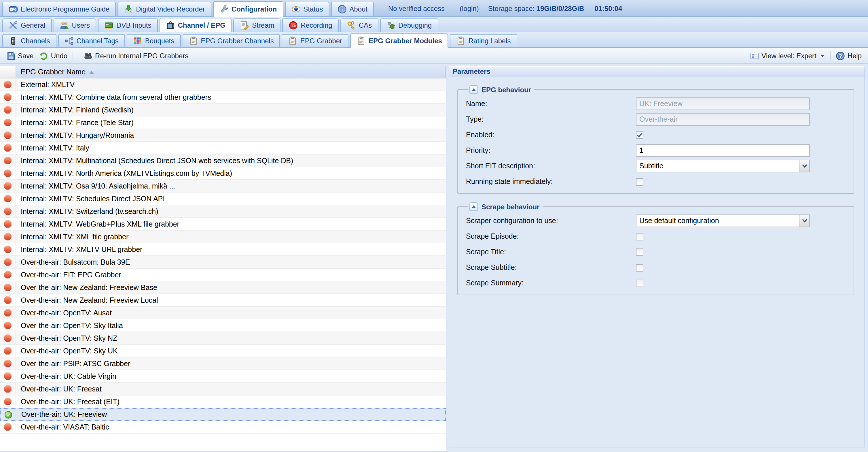  What do you see at coordinates (27, 25) in the screenshot?
I see `tab-general: General` at bounding box center [27, 25].